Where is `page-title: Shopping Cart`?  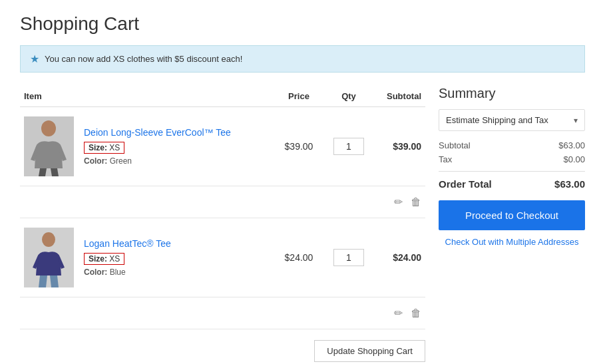
page-title: Shopping Cart is located at coordinates (302, 24).